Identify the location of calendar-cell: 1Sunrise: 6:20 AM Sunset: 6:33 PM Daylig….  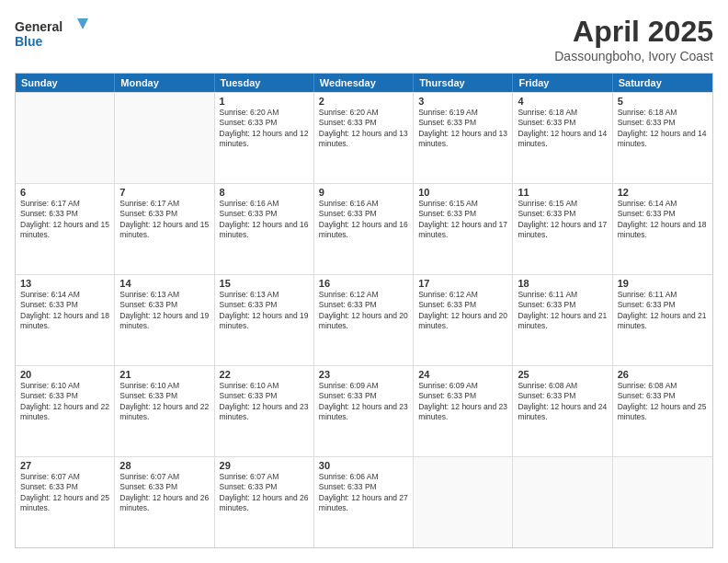
(265, 138).